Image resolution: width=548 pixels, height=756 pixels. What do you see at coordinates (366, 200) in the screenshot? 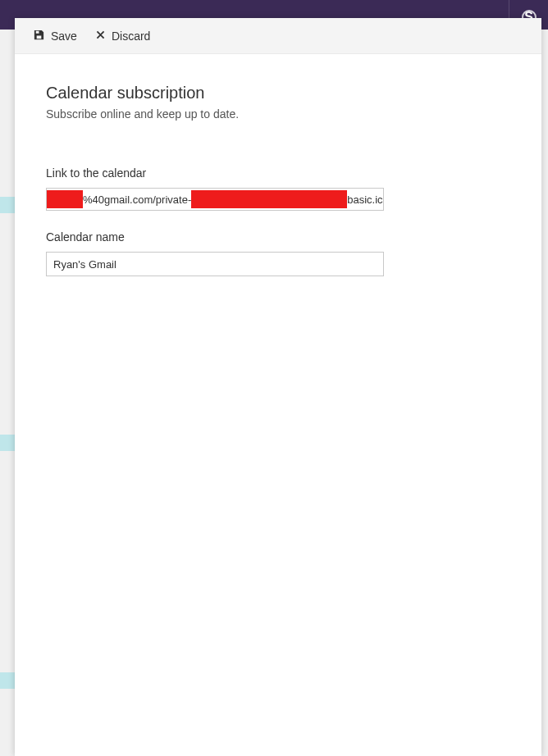
I see `link-text-end: basic.ics` at bounding box center [366, 200].